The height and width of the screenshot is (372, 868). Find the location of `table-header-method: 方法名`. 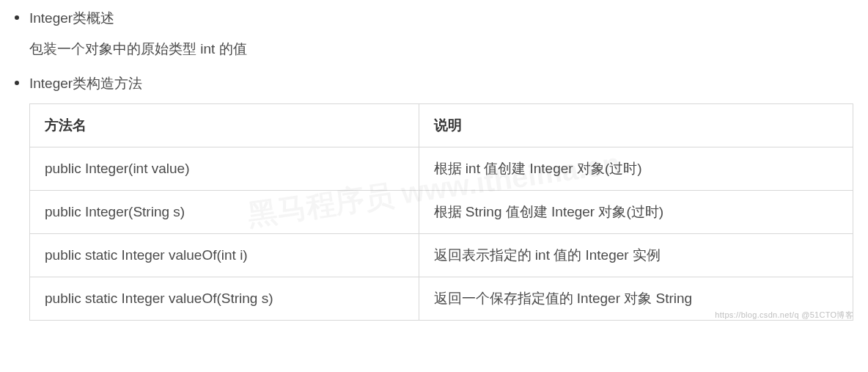

table-header-method: 方法名 is located at coordinates (224, 126).